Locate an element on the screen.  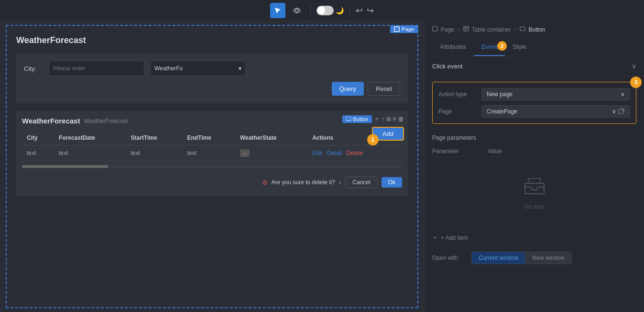
add-item-row: ＋ + Add item is located at coordinates (535, 237).